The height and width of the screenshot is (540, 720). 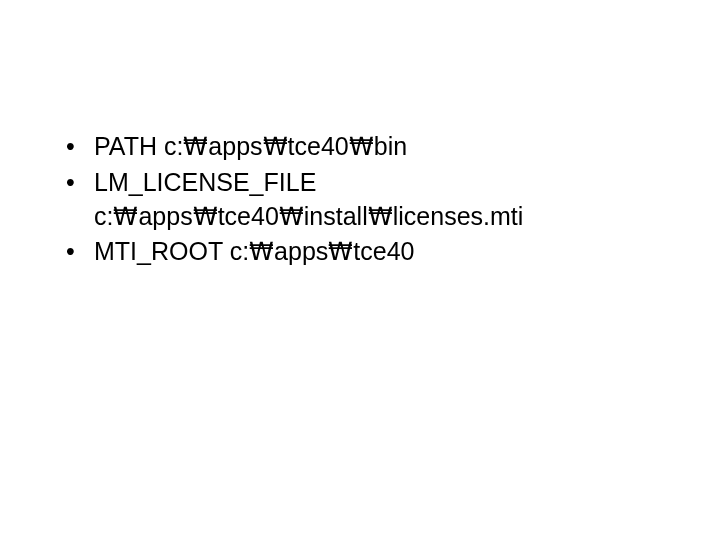 What do you see at coordinates (380, 147) in the screenshot?
I see `env-var-item: PATH c:₩apps₩tce40₩bin` at bounding box center [380, 147].